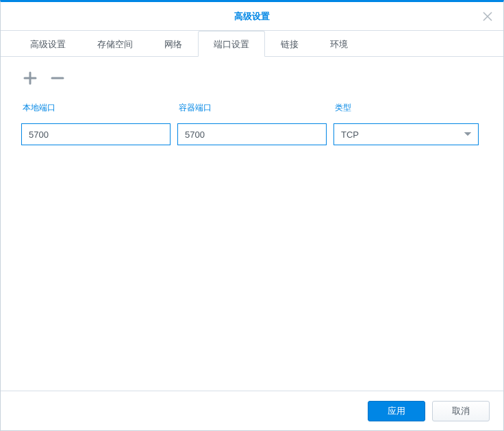 This screenshot has width=504, height=431. Describe the element at coordinates (290, 44) in the screenshot. I see `tab-links: 链接` at that location.